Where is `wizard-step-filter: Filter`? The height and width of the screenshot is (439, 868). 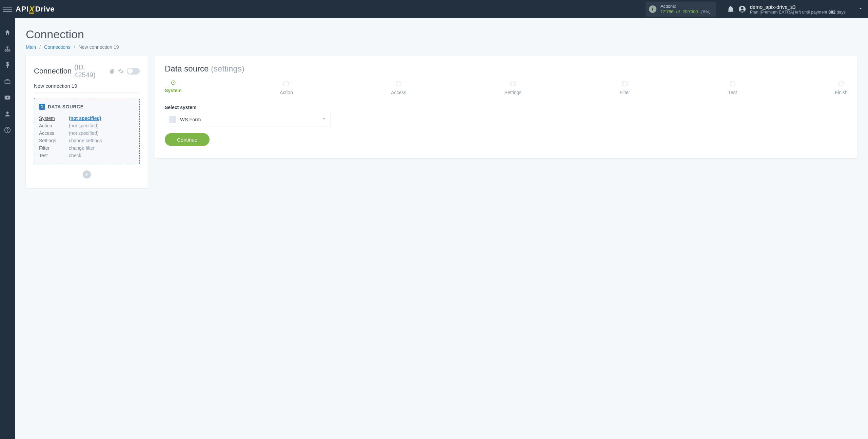 wizard-step-filter: Filter is located at coordinates (625, 88).